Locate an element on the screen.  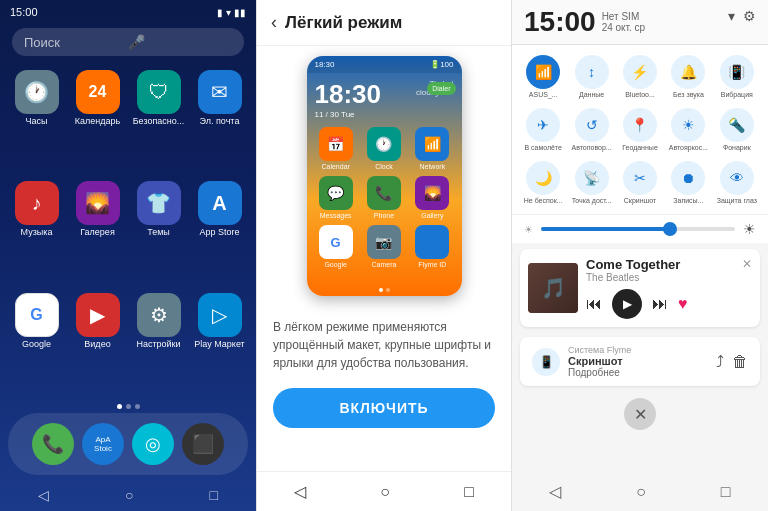
tile-screenshot: ✂ Скриншот is located at coordinates (640, 182).